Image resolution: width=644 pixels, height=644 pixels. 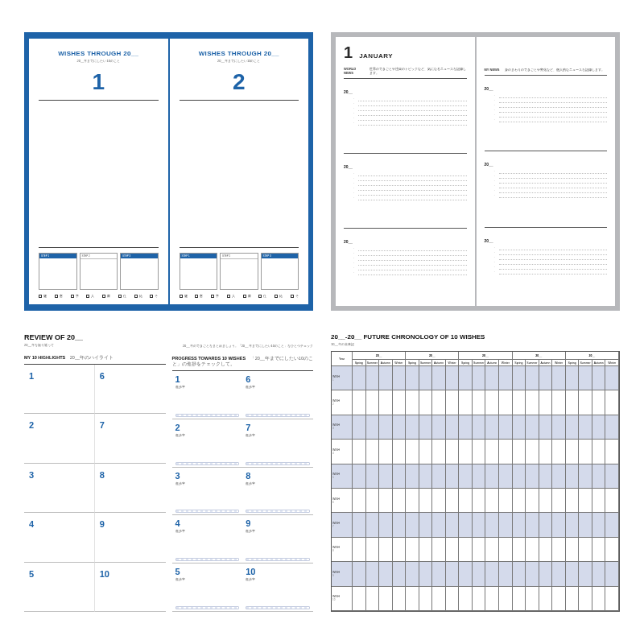 What do you see at coordinates (98, 174) in the screenshot?
I see `wish-writing-area` at bounding box center [98, 174].